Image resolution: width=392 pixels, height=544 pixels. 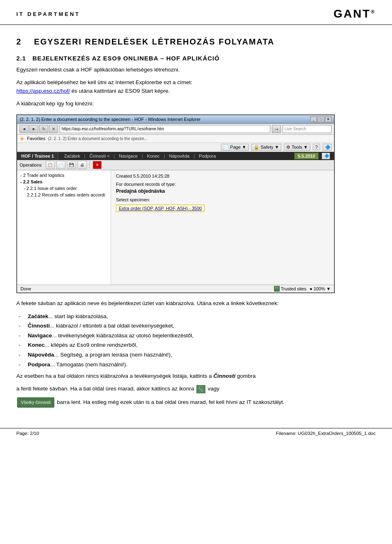 What do you see at coordinates (223, 227) in the screenshot?
I see `app-main: Created 5.5.2010 14:25:28 For document r…` at bounding box center [223, 227].